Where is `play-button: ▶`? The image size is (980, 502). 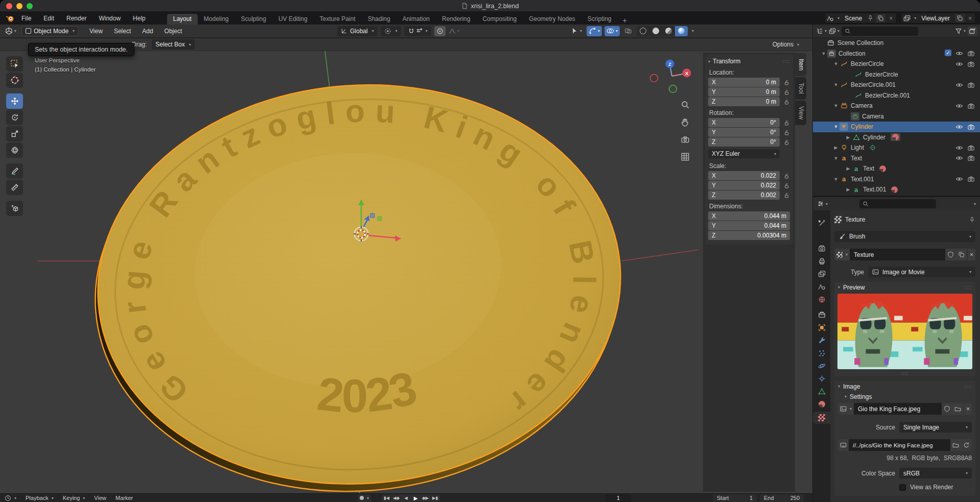
play-button: ▶ is located at coordinates (416, 498).